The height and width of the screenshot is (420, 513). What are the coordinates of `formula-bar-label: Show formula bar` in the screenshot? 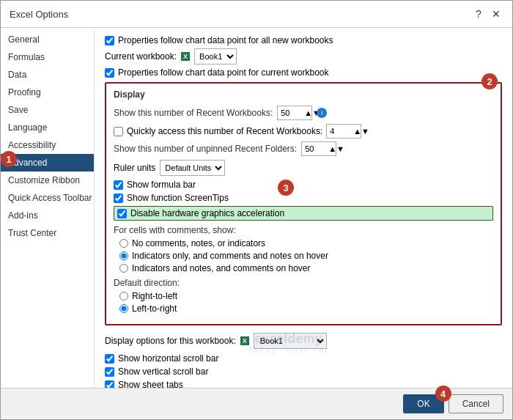 It's located at (161, 185).